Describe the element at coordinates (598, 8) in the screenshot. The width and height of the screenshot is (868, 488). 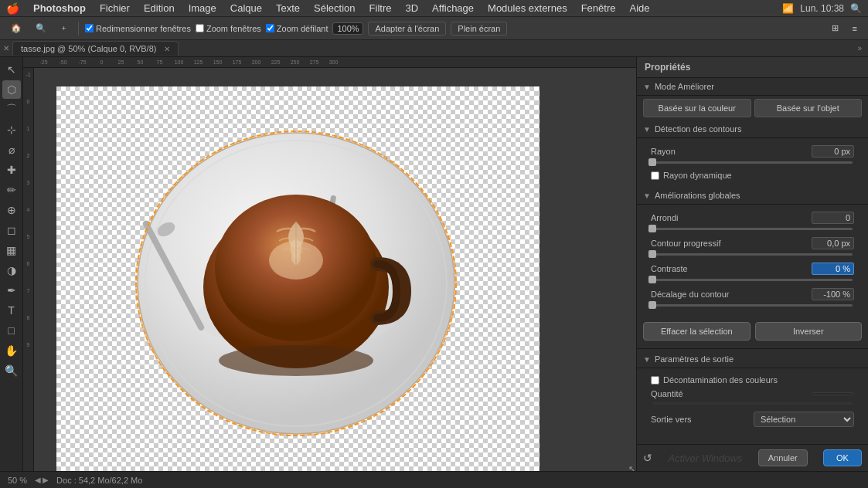
I see `menu-fenetre: Fenêtre` at that location.